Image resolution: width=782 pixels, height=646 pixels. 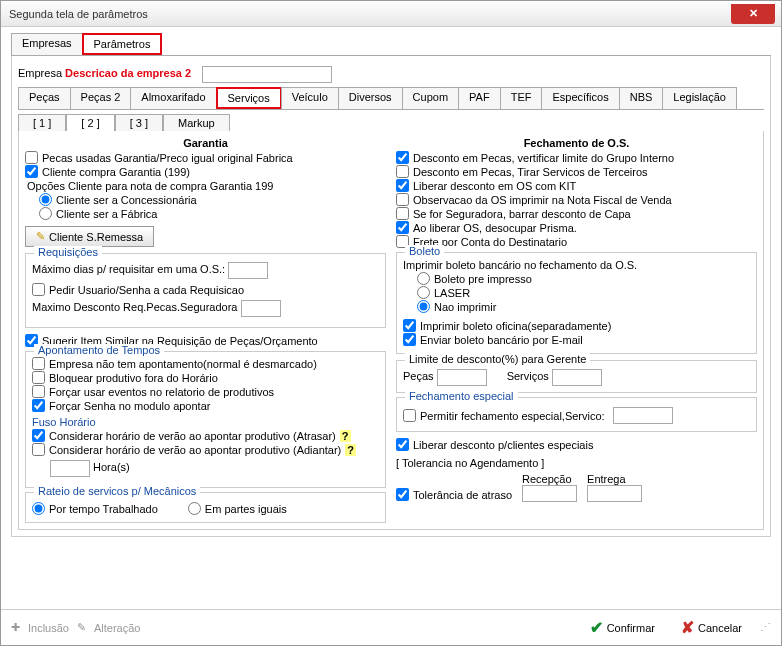 What do you see at coordinates (410, 326) in the screenshot?
I see `chk-boleto-oficina` at bounding box center [410, 326].